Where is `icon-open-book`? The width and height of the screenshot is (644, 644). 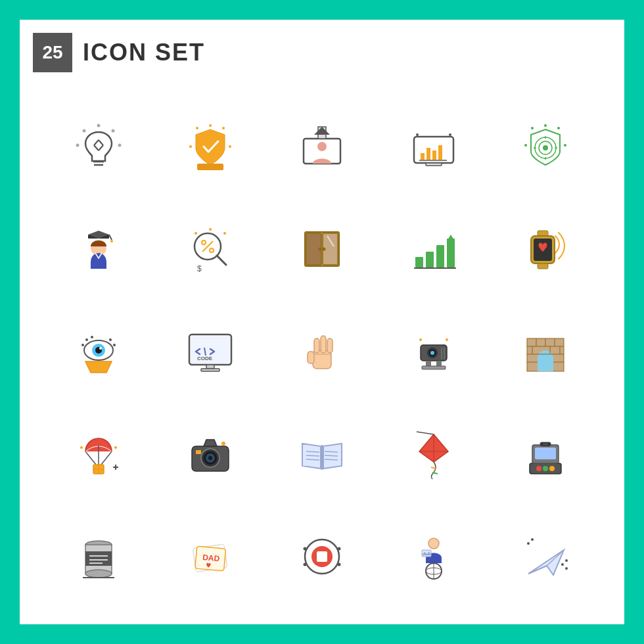 icon-open-book is located at coordinates (322, 454).